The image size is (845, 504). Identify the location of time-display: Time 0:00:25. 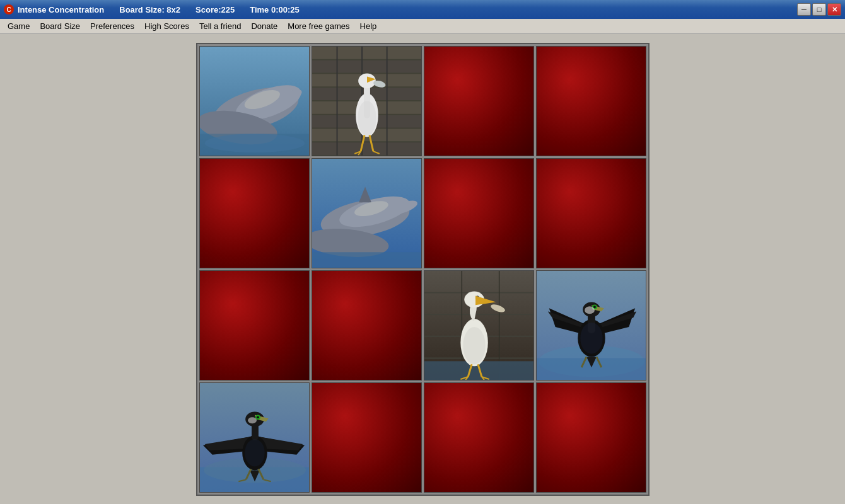
(275, 10).